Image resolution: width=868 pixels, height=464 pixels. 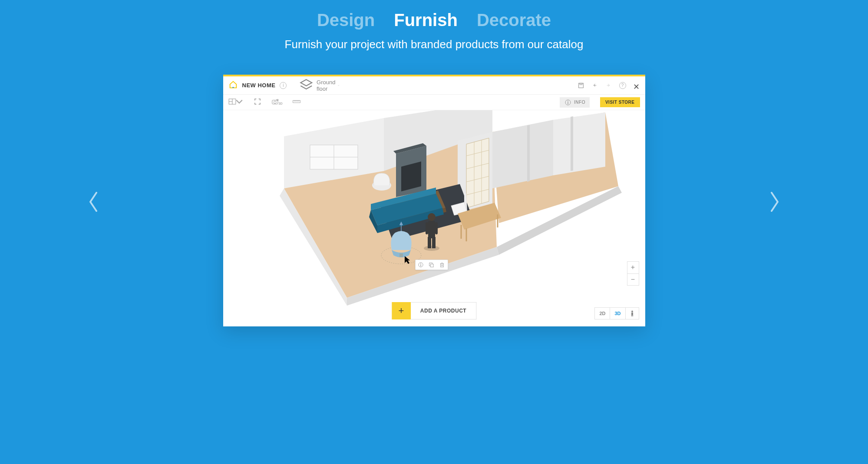 What do you see at coordinates (632, 313) in the screenshot?
I see `person-icon` at bounding box center [632, 313].